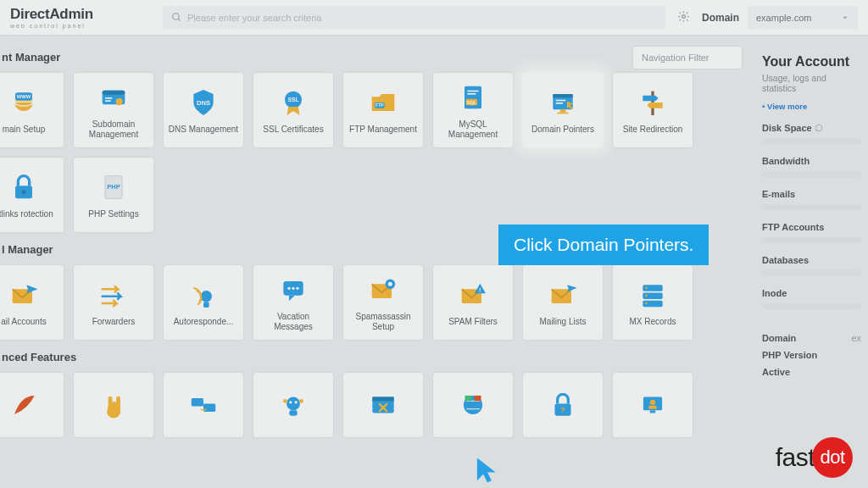 This screenshot has height=488, width=868. Describe the element at coordinates (203, 295) in the screenshot. I see `autoresponder-icon` at that location.